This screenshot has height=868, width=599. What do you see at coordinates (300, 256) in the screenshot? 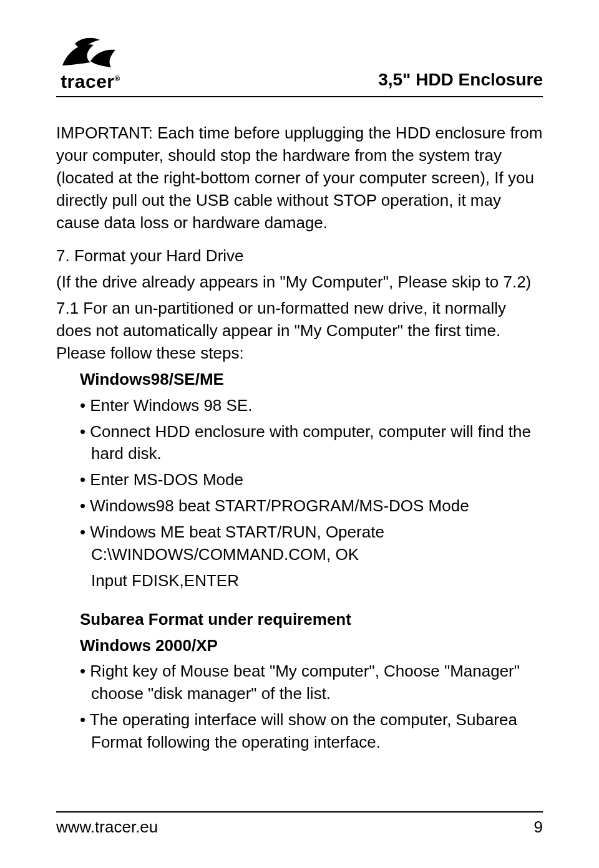
I see `section-7-title: 7. Format your Hard Drive` at bounding box center [300, 256].